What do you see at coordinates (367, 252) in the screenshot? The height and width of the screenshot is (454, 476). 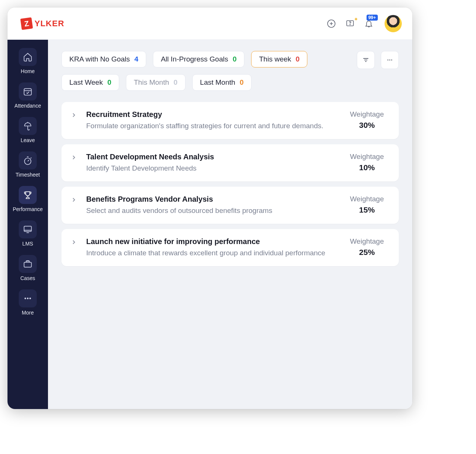 I see `weightage-value: 25%` at bounding box center [367, 252].